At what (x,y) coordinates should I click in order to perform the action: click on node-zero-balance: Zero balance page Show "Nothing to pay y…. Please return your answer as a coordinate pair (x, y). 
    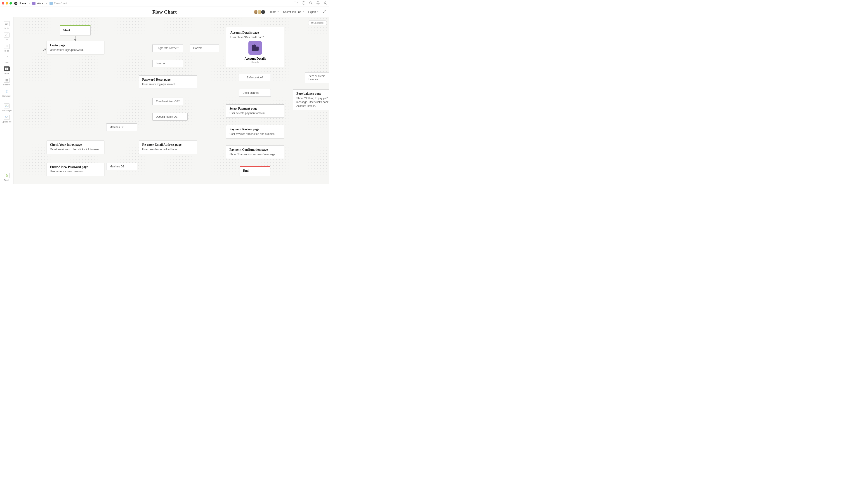
    Looking at the image, I should click on (311, 100).